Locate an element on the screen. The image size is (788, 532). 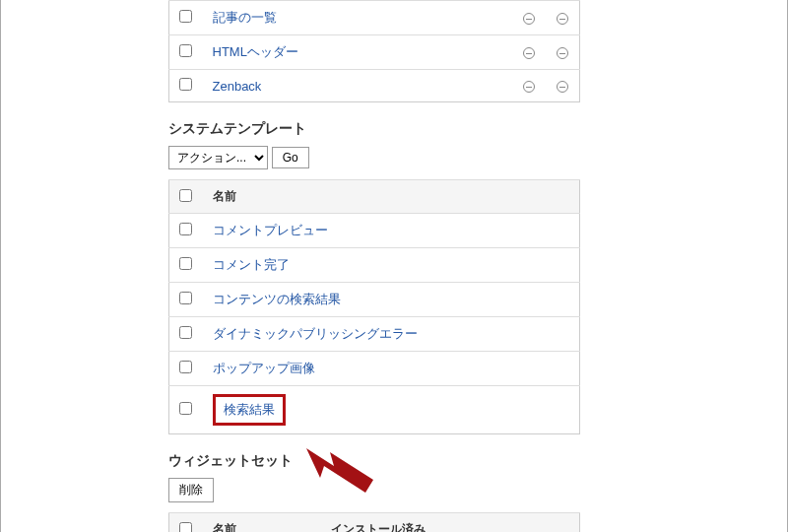
table-row: コメント完了 is located at coordinates (374, 266).